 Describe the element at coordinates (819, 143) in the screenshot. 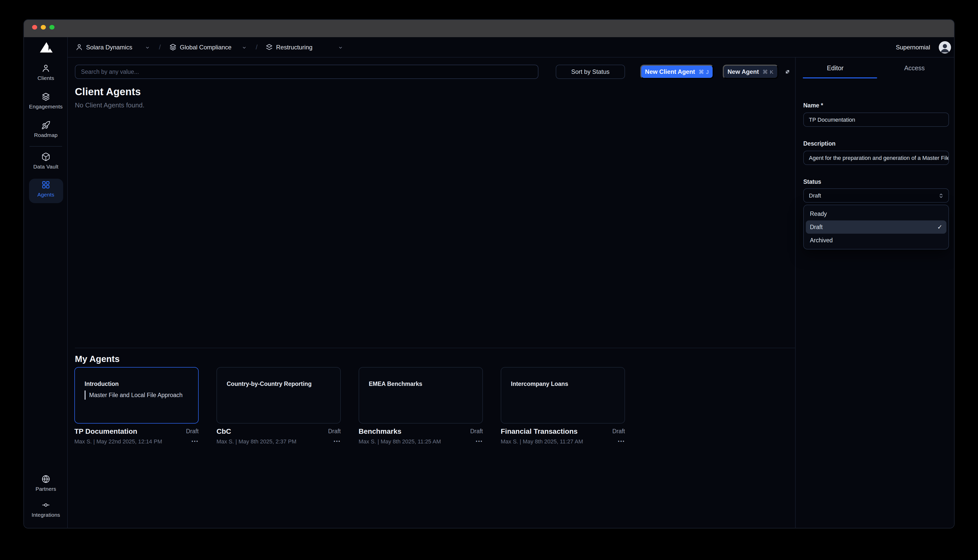

I see `description-field-label: Description` at that location.